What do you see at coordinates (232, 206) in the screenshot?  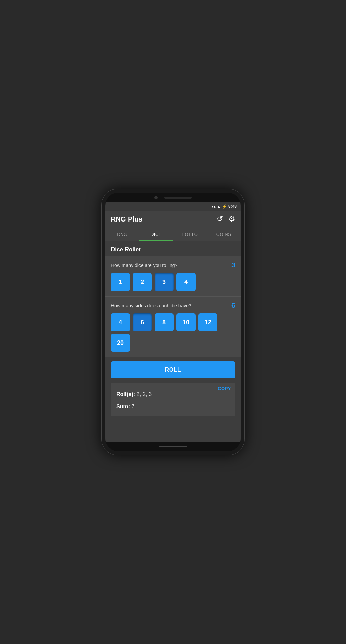 I see `status-time: 8:48` at bounding box center [232, 206].